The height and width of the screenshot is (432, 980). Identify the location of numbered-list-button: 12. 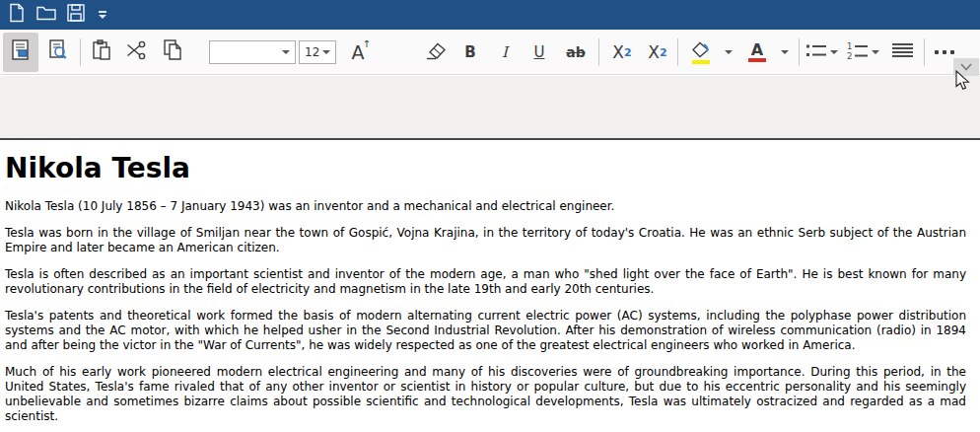
(863, 52).